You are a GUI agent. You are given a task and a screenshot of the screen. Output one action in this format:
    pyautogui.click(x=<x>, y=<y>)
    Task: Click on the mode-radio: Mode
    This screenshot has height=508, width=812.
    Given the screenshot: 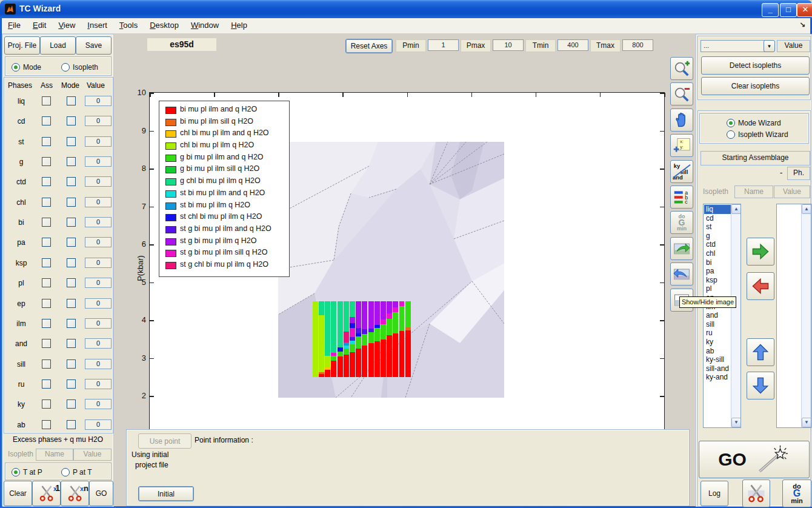 What is the action you would take?
    pyautogui.click(x=27, y=67)
    